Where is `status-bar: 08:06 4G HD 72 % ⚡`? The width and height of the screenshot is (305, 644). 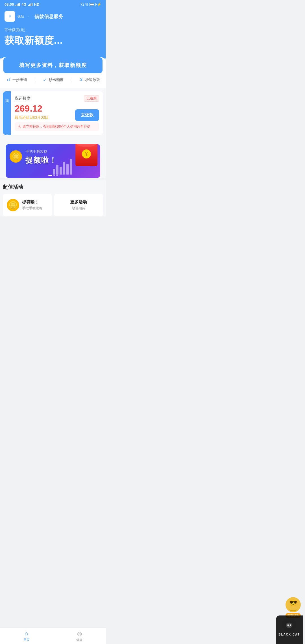
status-bar: 08:06 4G HD 72 % ⚡ is located at coordinates (53, 4).